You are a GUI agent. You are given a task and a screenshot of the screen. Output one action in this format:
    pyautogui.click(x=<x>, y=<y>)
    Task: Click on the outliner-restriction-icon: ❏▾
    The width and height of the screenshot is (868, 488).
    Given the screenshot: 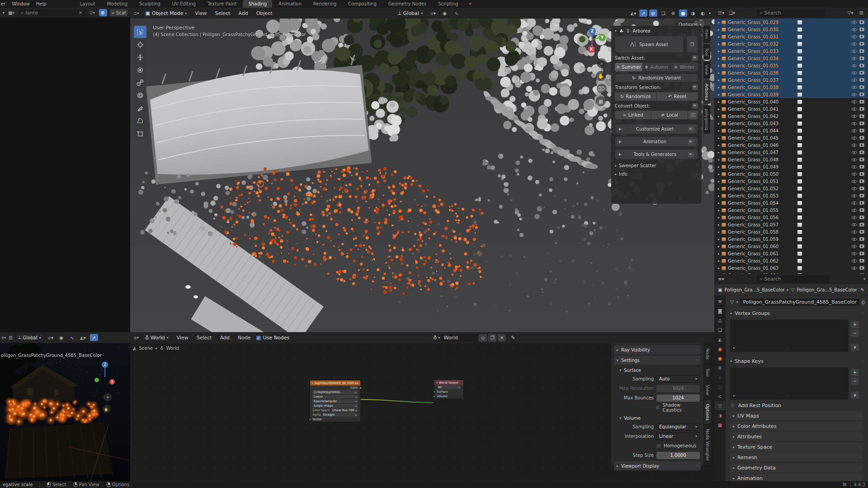 What is the action you would take?
    pyautogui.click(x=732, y=13)
    